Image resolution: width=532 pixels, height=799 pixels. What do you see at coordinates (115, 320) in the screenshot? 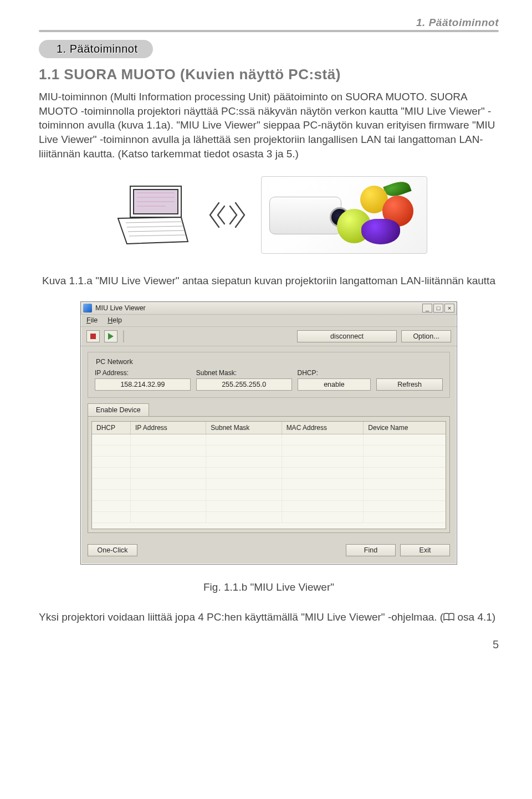
I see `menu-help: Help` at bounding box center [115, 320].